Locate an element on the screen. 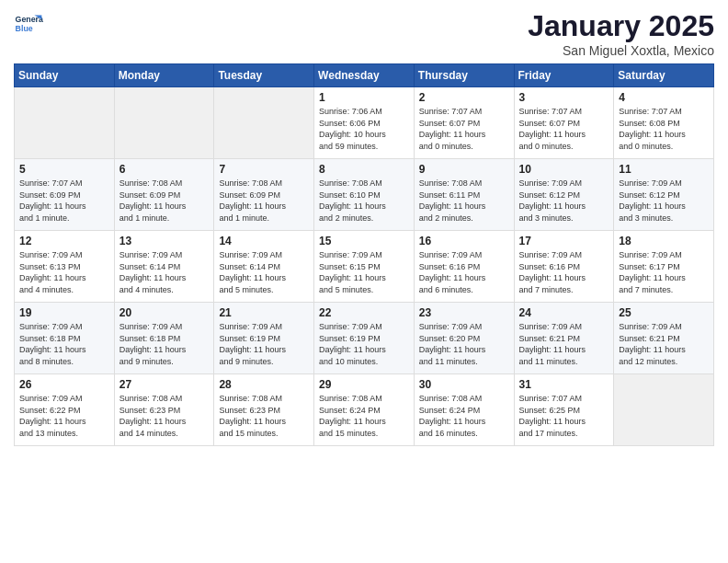 The image size is (728, 563). day-number: 29 is located at coordinates (364, 385).